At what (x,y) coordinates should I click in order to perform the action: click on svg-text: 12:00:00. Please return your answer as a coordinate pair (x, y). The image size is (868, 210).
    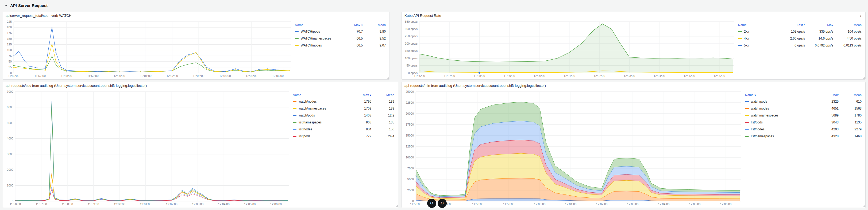
    Looking at the image, I should click on (119, 76).